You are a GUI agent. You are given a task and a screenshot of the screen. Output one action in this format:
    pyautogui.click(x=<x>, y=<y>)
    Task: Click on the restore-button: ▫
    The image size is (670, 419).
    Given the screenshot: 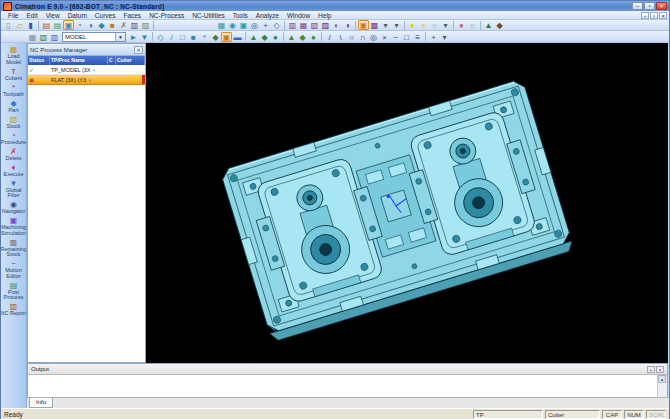 What is the action you would take?
    pyautogui.click(x=650, y=6)
    